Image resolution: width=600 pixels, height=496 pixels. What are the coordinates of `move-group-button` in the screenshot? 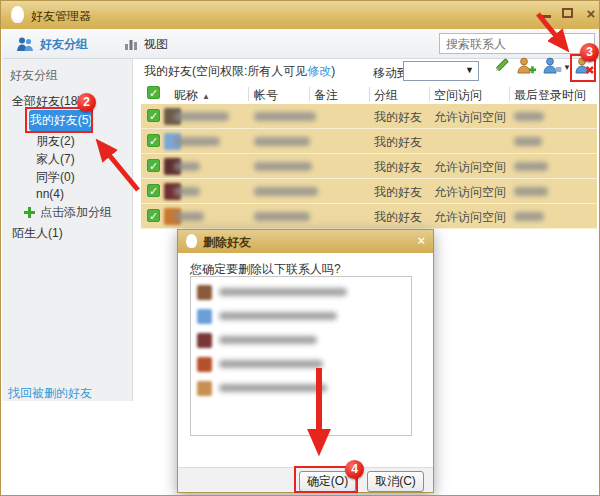 It's located at (552, 66).